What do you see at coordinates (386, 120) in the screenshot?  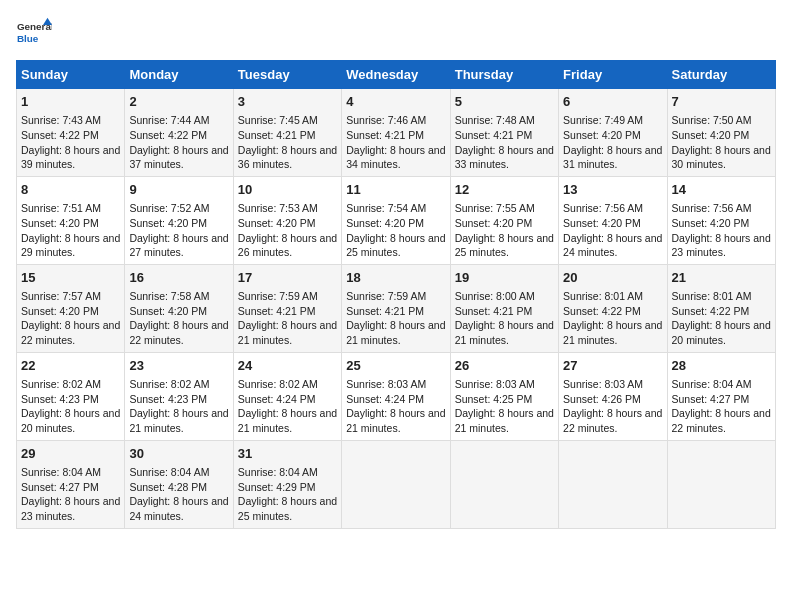 I see `sunrise-label: Sunrise: 7:46 AM` at bounding box center [386, 120].